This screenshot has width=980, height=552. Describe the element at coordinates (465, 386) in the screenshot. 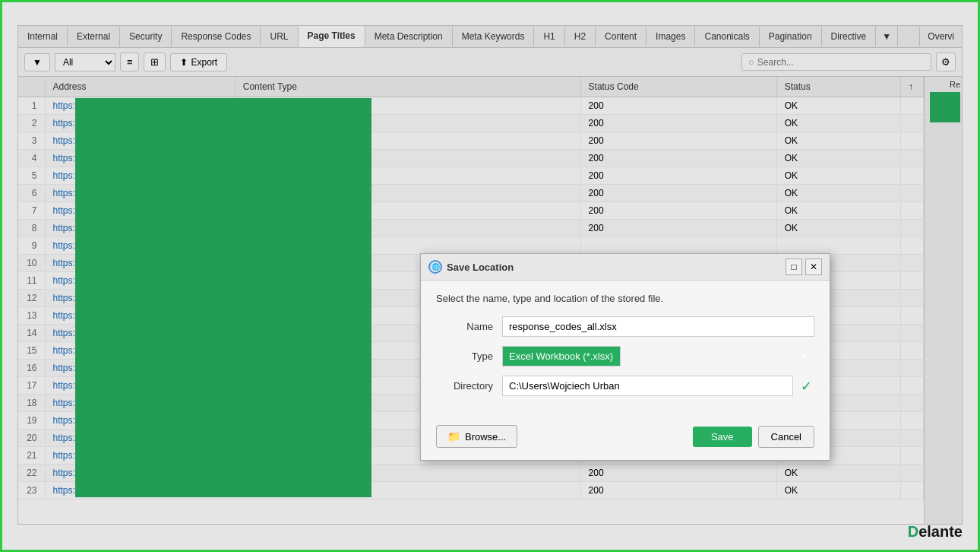

I see `directory-label: Directory` at that location.